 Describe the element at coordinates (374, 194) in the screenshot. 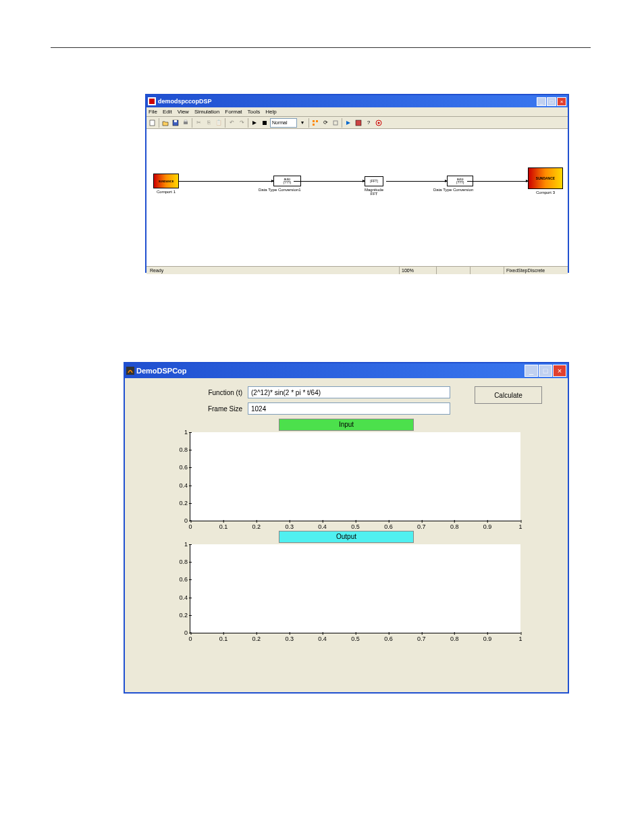

I see `block-label: FFT` at that location.